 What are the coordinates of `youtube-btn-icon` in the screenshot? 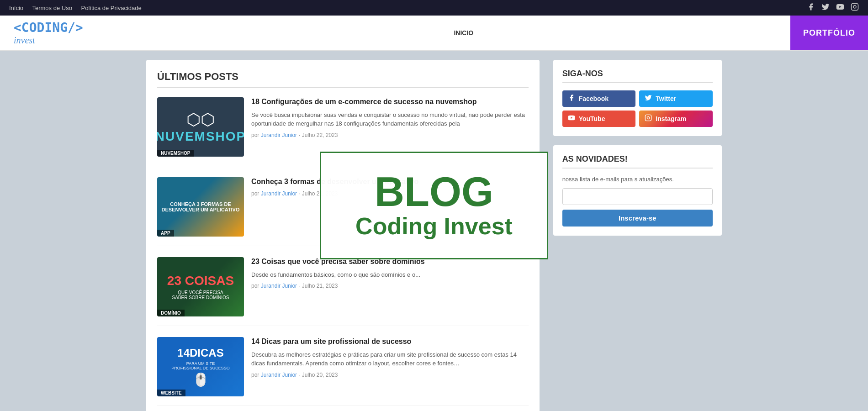 It's located at (572, 119).